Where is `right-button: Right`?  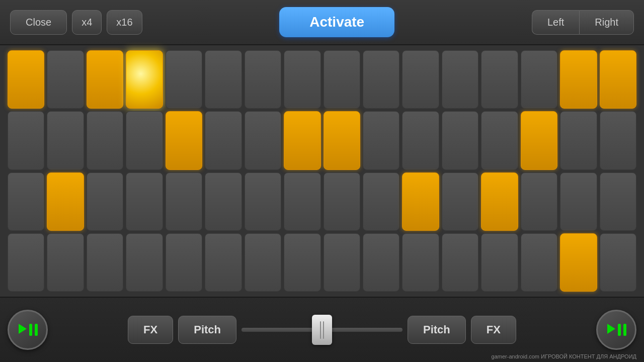 right-button: Right is located at coordinates (607, 22).